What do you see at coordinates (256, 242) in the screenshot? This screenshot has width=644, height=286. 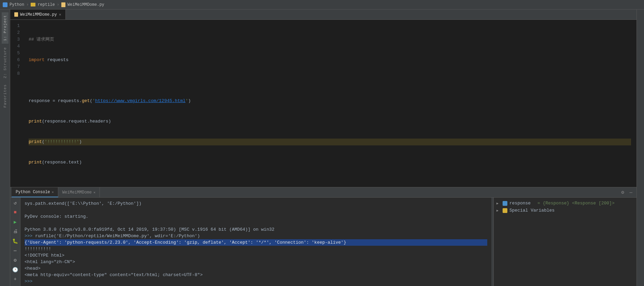 I see `console-line-7: {'User-Agent': 'python-requests/2.23.0',…` at bounding box center [256, 242].